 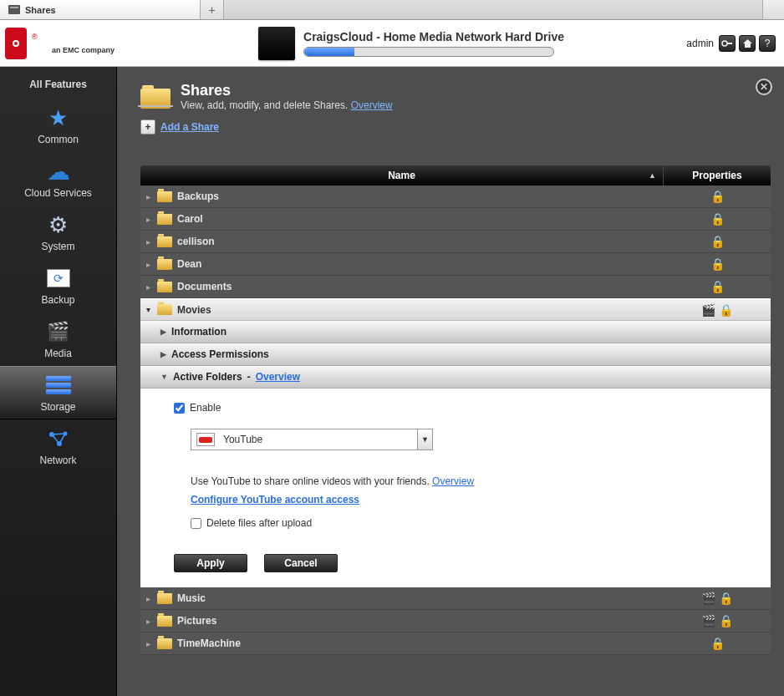 I want to click on column-header-name: Name ▲, so click(x=402, y=175).